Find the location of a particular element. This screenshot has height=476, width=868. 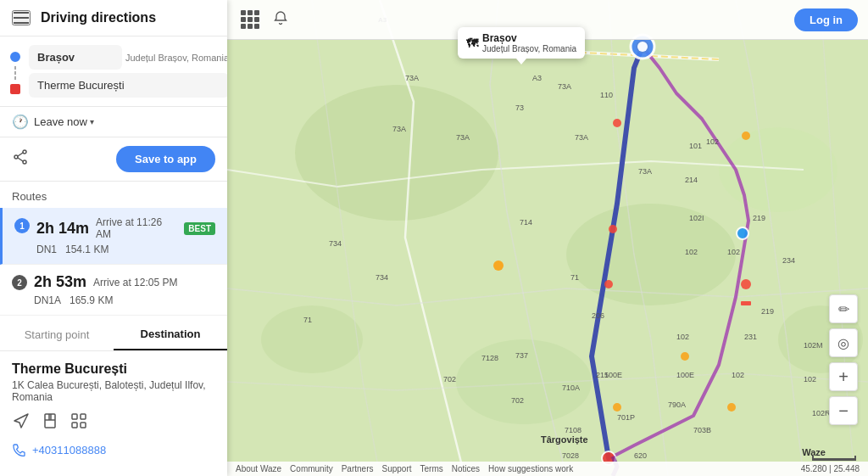

inputs-and-swap: Județul Brașov, Romania is located at coordinates (114, 71).